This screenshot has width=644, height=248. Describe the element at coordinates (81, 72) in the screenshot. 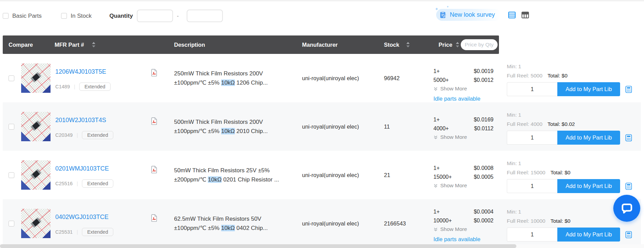

I see `mfr-part-link: 1206W4J0103T5E` at that location.